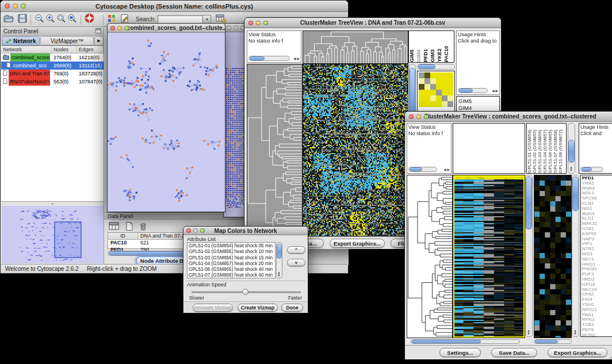 This screenshot has height=364, width=612. I want to click on help-lifering-icon, so click(90, 20).